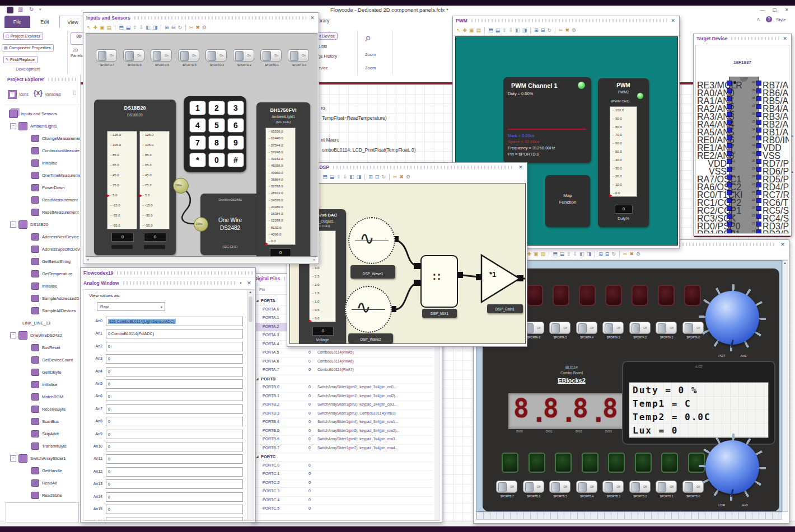  I want to click on keypad-key-4: 4, so click(198, 125).